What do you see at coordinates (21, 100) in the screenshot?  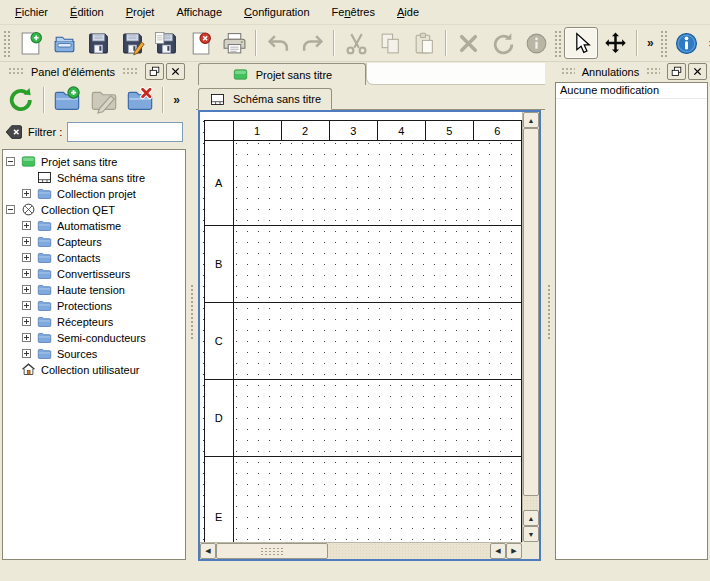 I see `reload-collections-icon` at bounding box center [21, 100].